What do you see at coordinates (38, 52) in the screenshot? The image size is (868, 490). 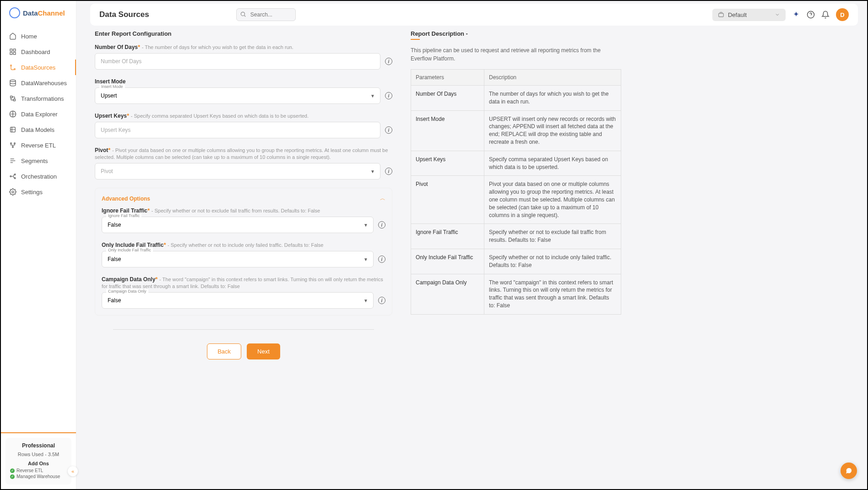 I see `sidebar-item-dashboard: Dashboard` at bounding box center [38, 52].